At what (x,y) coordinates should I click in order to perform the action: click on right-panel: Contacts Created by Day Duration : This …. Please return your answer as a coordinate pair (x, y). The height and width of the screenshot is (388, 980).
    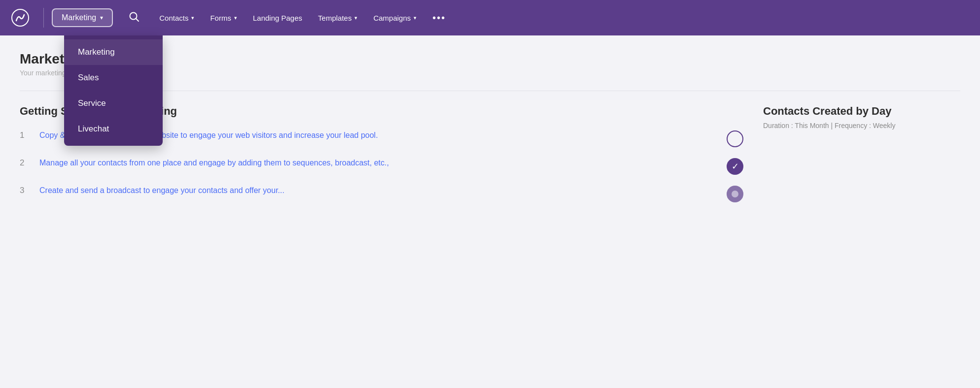
    Looking at the image, I should click on (862, 154).